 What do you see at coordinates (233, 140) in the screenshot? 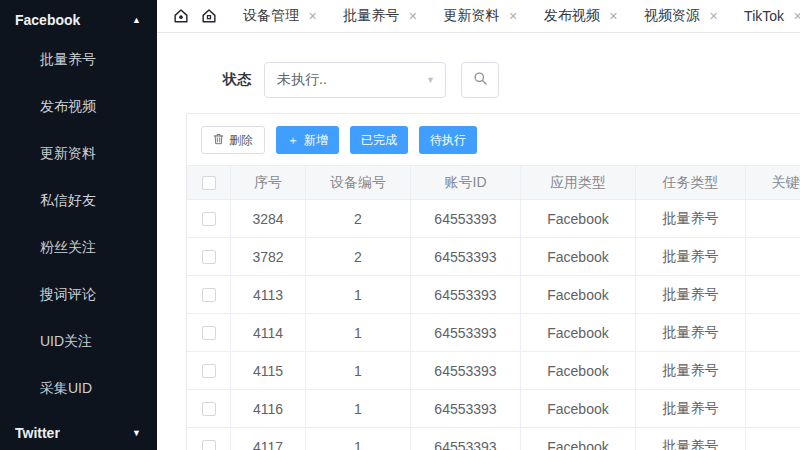
I see `delete-button: 删除` at bounding box center [233, 140].